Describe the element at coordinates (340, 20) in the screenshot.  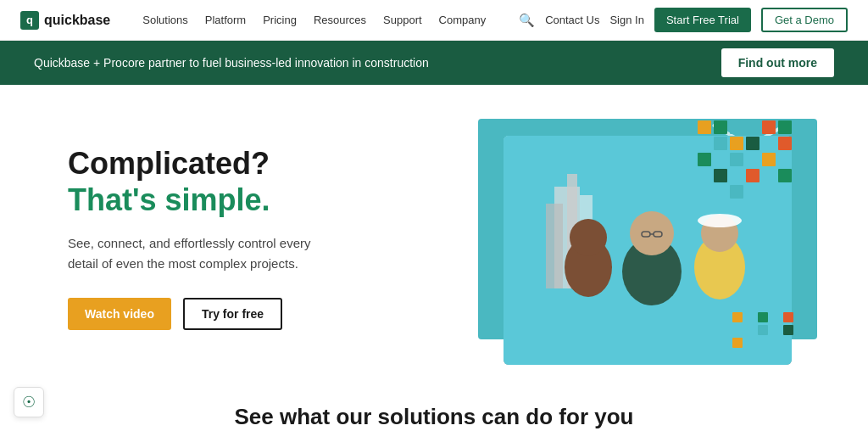
I see `nav-resources: Resources` at that location.